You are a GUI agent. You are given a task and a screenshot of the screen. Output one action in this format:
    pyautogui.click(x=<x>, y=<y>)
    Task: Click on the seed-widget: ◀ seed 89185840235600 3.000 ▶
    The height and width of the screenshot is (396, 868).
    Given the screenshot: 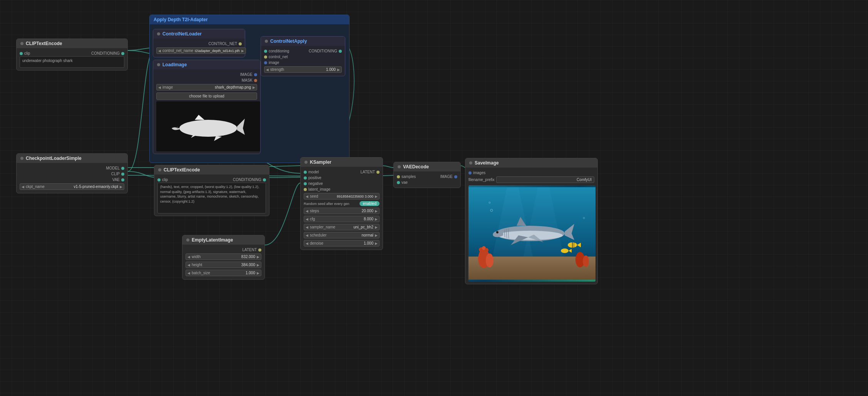 What is the action you would take?
    pyautogui.click(x=342, y=196)
    